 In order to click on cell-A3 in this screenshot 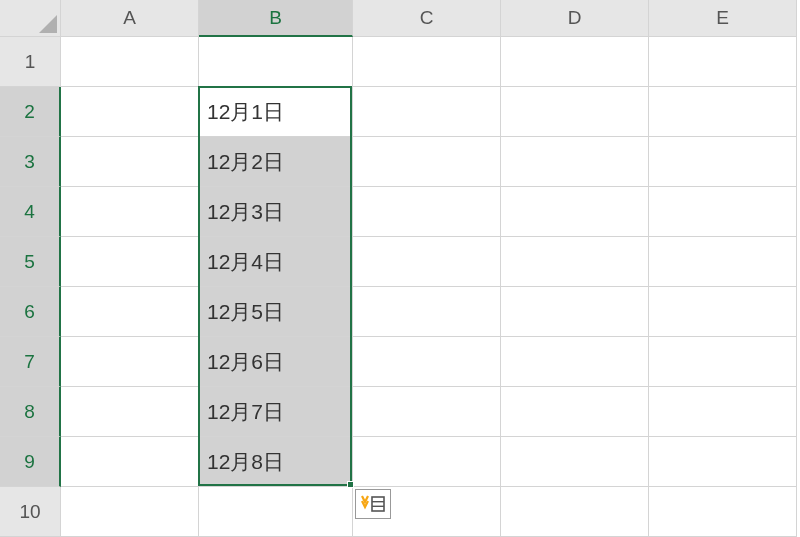, I will do `click(130, 162)`.